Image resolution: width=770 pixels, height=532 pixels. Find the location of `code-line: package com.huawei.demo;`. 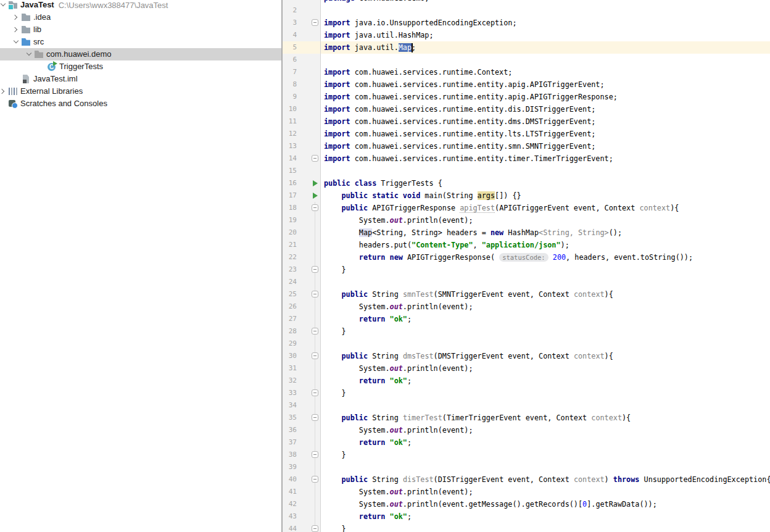

code-line: package com.huawei.demo; is located at coordinates (545, 2).